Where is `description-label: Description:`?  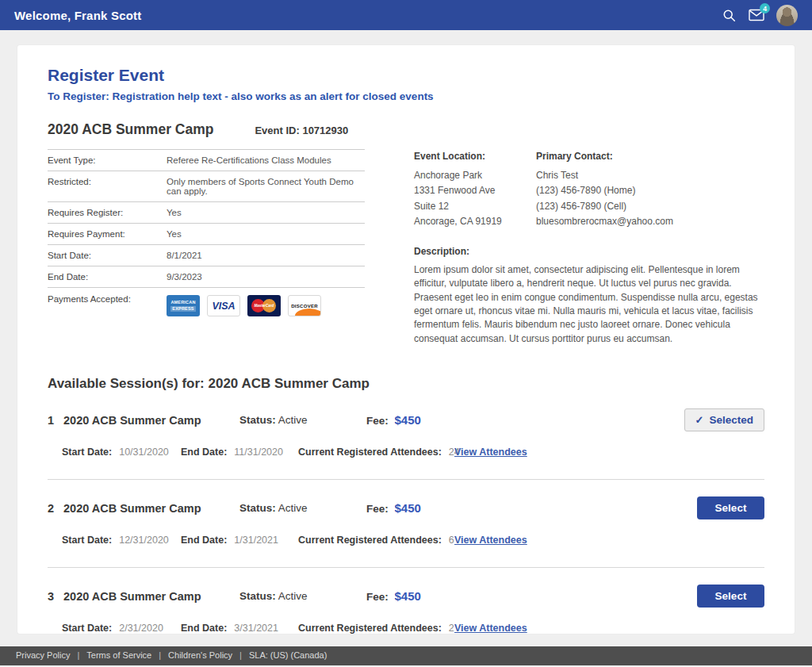 description-label: Description: is located at coordinates (589, 251).